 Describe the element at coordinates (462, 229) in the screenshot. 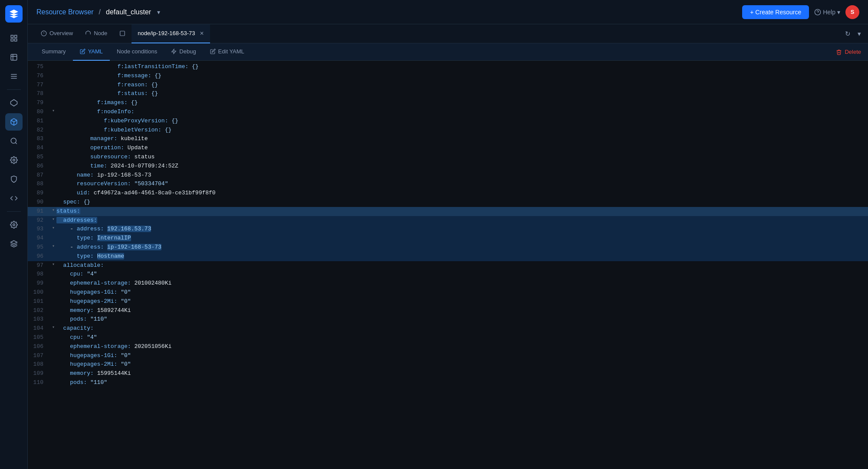

I see `line-content-93: - address: 192.168.53.73` at that location.